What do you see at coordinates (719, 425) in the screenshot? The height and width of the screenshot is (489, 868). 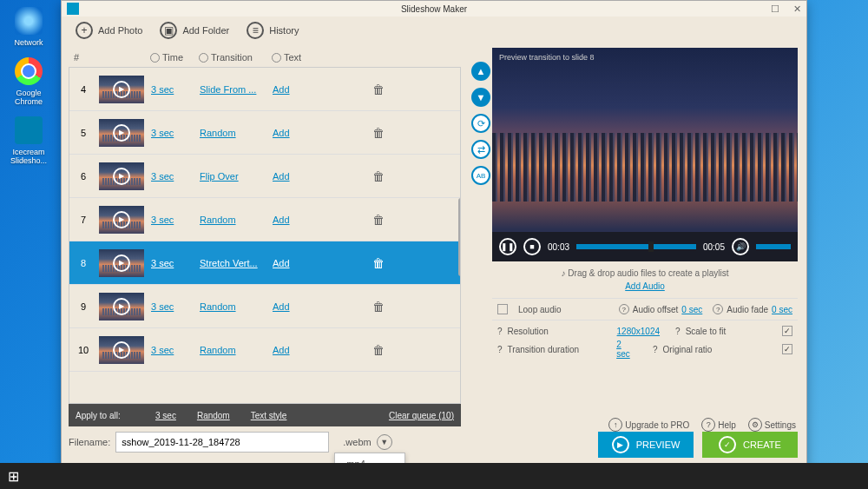 I see `help-link: ?Help` at bounding box center [719, 425].